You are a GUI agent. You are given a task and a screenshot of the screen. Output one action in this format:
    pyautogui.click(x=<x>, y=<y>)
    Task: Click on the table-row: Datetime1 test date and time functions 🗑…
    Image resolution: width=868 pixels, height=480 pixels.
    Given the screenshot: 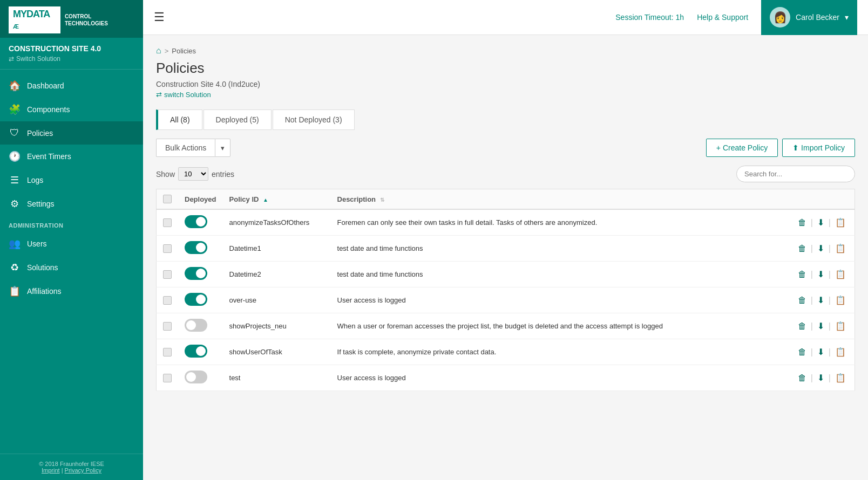 What is the action you would take?
    pyautogui.click(x=506, y=249)
    